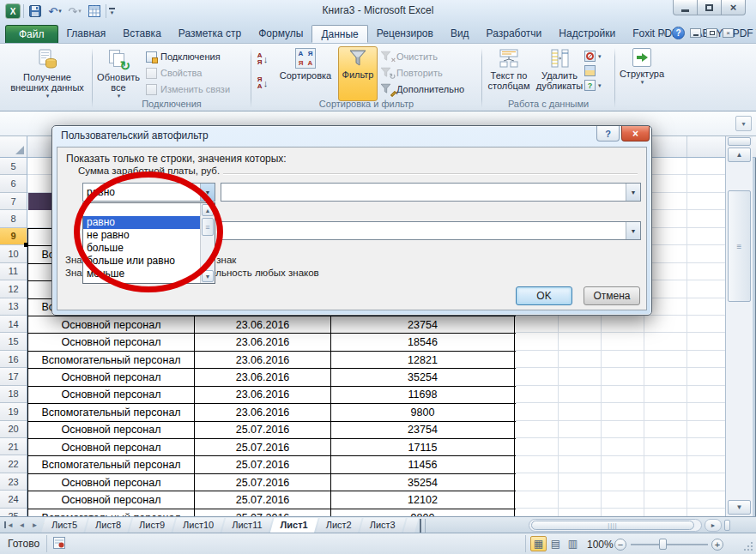 The height and width of the screenshot is (554, 756). What do you see at coordinates (152, 526) in the screenshot?
I see `sheet-tab-list9: Лист9` at bounding box center [152, 526].